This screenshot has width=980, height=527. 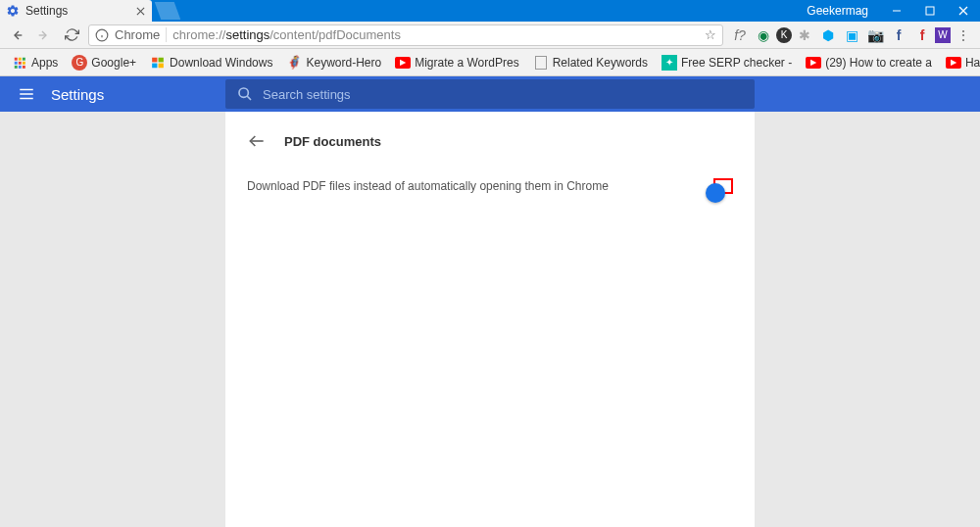 I want to click on bookmark-how-to-create: ▶ (29) How to create a, so click(x=868, y=63).